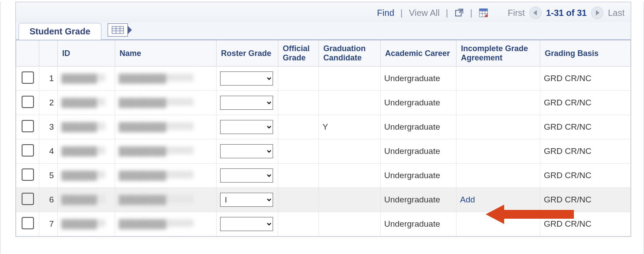  What do you see at coordinates (49, 200) in the screenshot?
I see `row-number: 6` at bounding box center [49, 200].